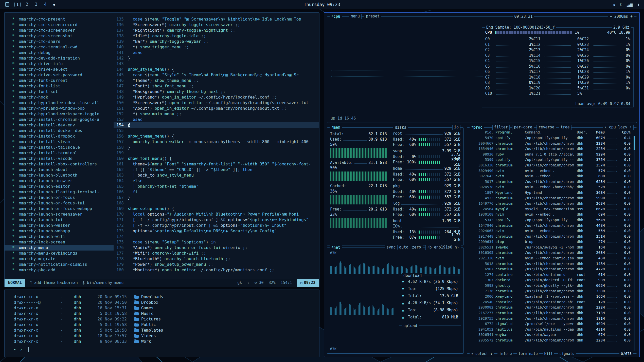  I want to click on code-line: 167}, so click(216, 198).